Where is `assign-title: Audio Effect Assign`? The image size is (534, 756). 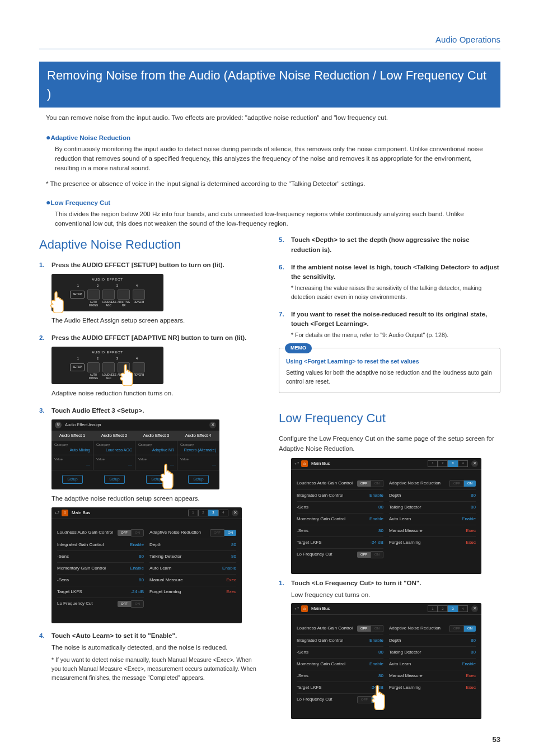
assign-title: Audio Effect Assign is located at coordinates (83, 424).